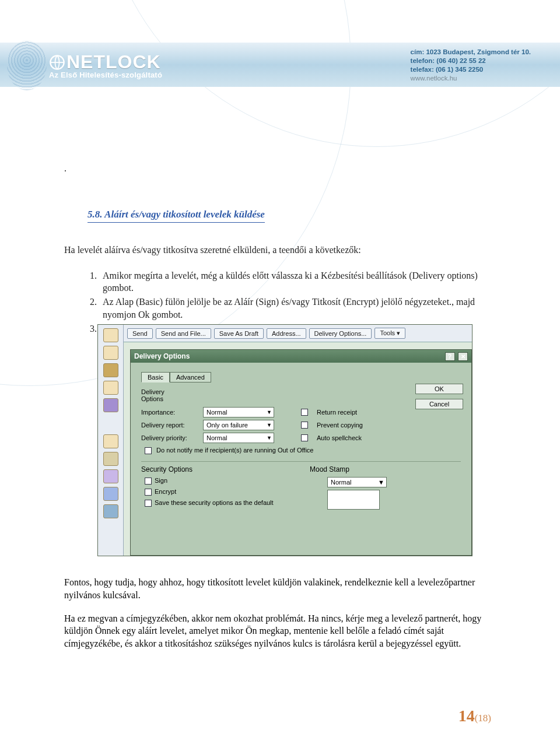 The width and height of the screenshot is (560, 737). Describe the element at coordinates (298, 282) in the screenshot. I see `step-item: Amikor megírta a levelét, még a küldés e…` at that location.